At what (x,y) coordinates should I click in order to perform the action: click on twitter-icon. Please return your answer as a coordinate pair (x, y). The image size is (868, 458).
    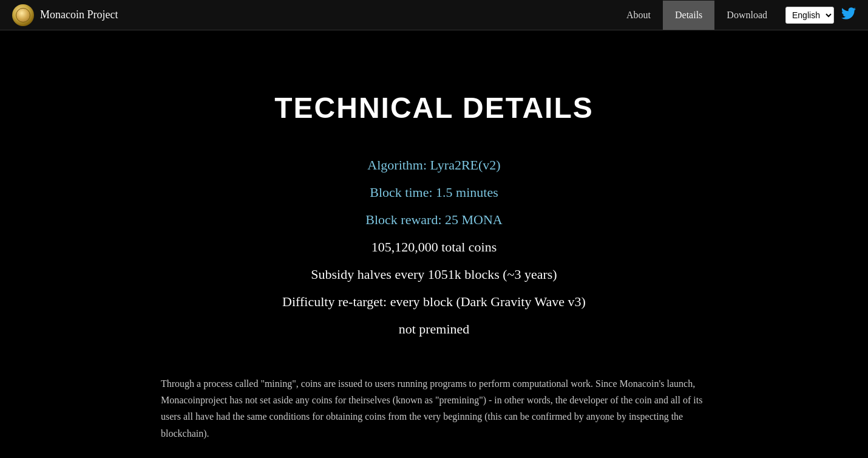
    Looking at the image, I should click on (849, 13).